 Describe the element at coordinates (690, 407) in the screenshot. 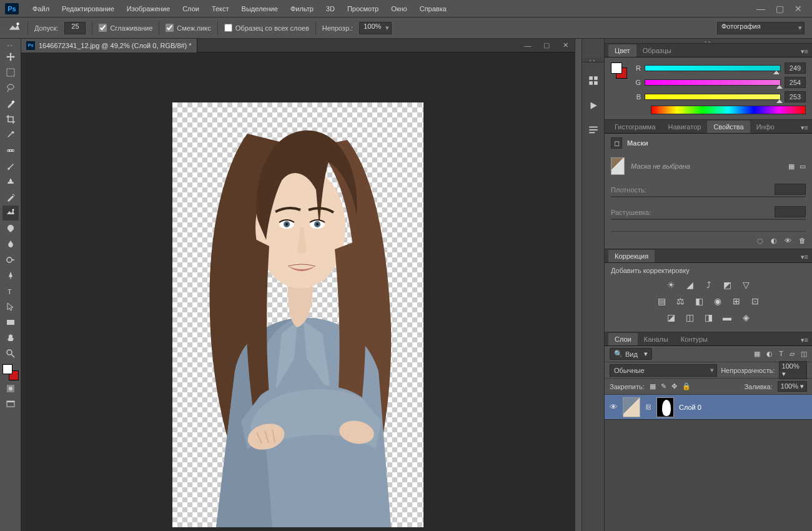

I see `layer-name: Слой 0` at that location.